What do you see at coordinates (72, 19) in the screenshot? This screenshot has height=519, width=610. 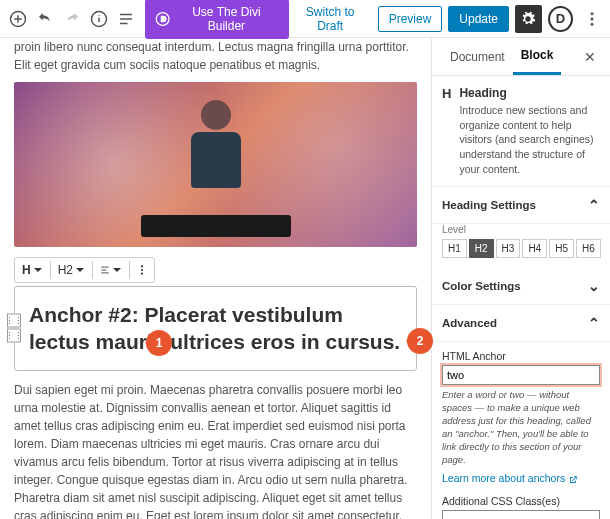 I see `redo-button` at bounding box center [72, 19].